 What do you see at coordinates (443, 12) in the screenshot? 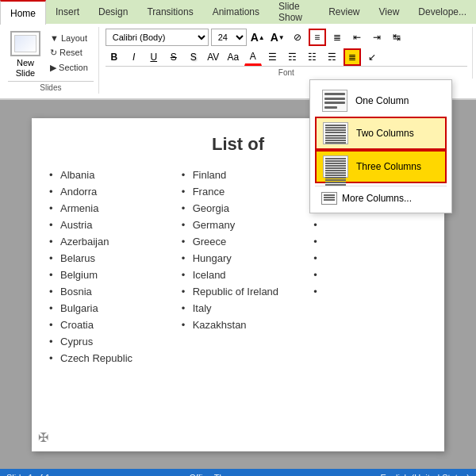
I see `tab-developer: Develope...` at bounding box center [443, 12].